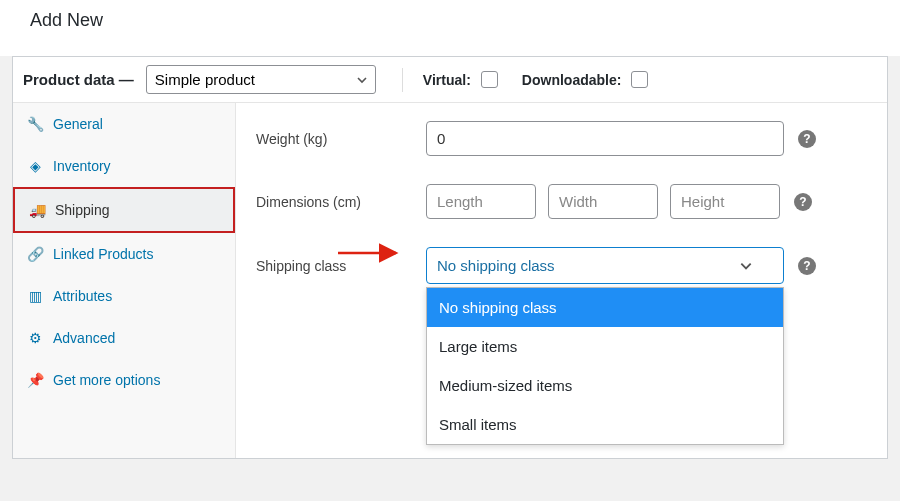  What do you see at coordinates (605, 266) in the screenshot?
I see `shipping-class-select: No shipping class` at bounding box center [605, 266].